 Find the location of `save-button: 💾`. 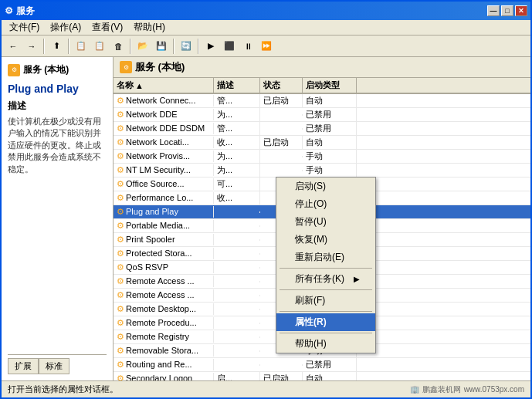

save-button: 💾 is located at coordinates (161, 46).